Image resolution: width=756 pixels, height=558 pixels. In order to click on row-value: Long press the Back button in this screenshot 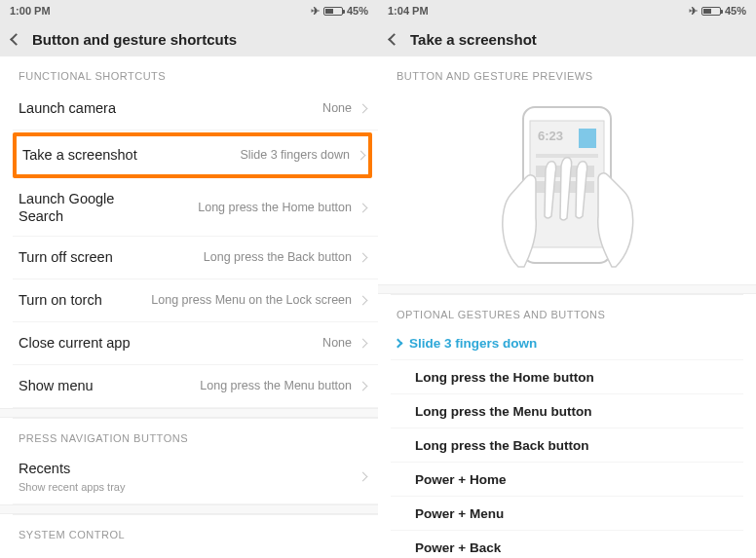, I will do `click(236, 258)`.